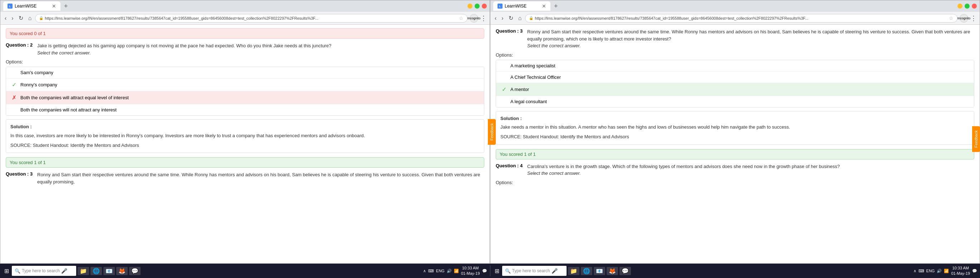  I want to click on taskbar-app-1-right: 📁, so click(574, 271).